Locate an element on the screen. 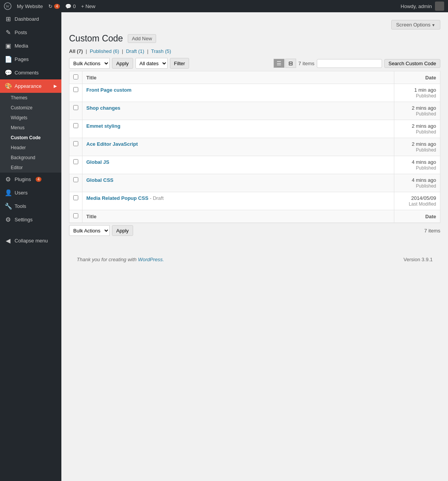 The width and height of the screenshot is (448, 481). sidebar-item-users: 👤 Users is located at coordinates (31, 193).